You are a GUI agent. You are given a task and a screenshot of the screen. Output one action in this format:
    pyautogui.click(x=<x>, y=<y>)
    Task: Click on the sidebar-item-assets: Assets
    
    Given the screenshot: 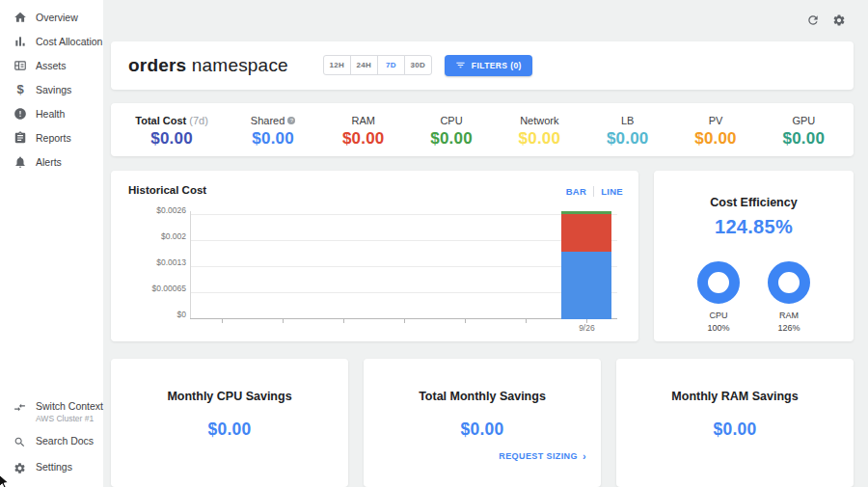 What is the action you would take?
    pyautogui.click(x=52, y=66)
    